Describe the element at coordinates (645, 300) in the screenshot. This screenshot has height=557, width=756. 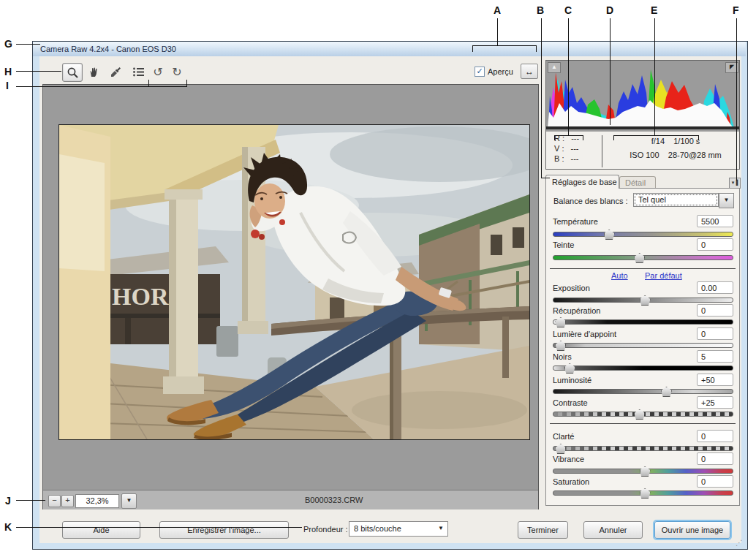
I see `exposure-slider-thumb` at that location.